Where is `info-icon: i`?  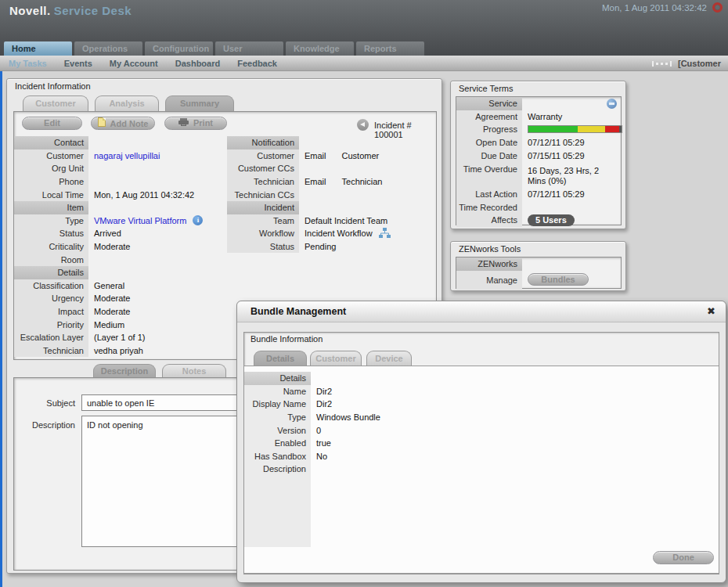 info-icon: i is located at coordinates (197, 221).